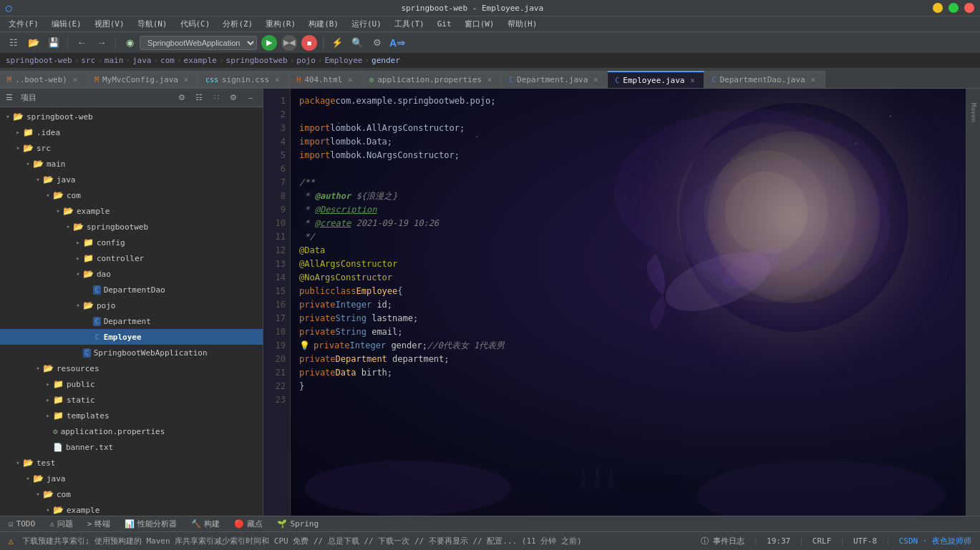  What do you see at coordinates (168, 60) in the screenshot?
I see `breadcrumb-item-com: com` at bounding box center [168, 60].